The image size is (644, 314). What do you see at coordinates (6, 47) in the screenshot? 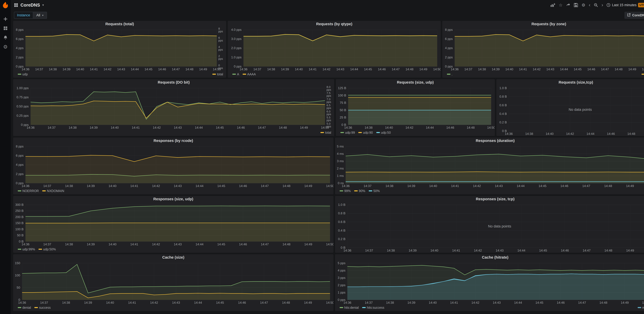
I see `configuration-gear-icon: ⚙` at bounding box center [6, 47].